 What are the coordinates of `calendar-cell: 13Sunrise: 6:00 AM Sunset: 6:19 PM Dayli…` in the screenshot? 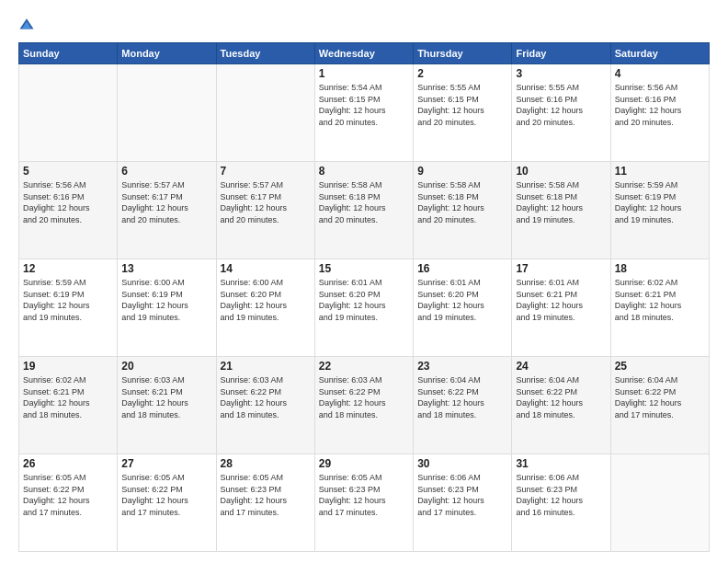 It's located at (167, 308).